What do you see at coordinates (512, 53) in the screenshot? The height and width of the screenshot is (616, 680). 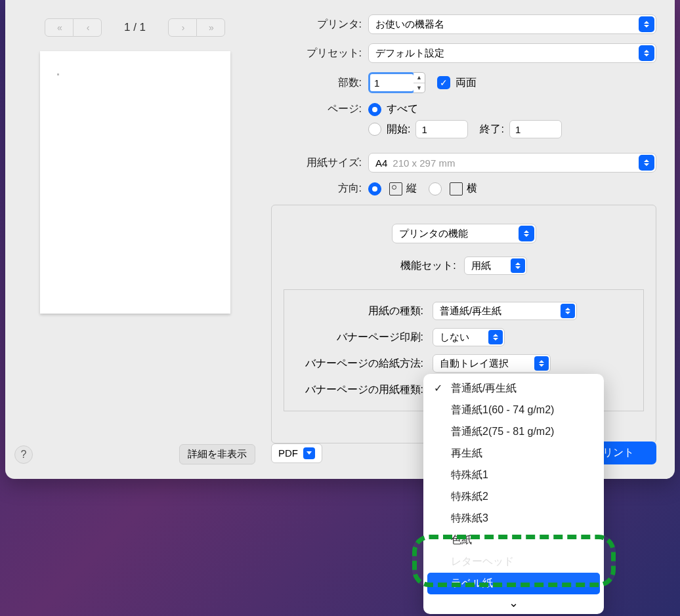 I see `preset-select: デフォルト設定` at bounding box center [512, 53].